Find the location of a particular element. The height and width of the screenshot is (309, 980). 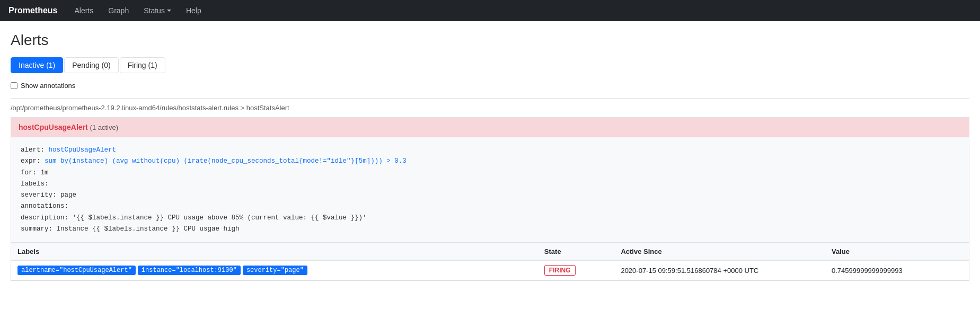

navbar: Prometheus Alerts Graph Status Help is located at coordinates (490, 11).